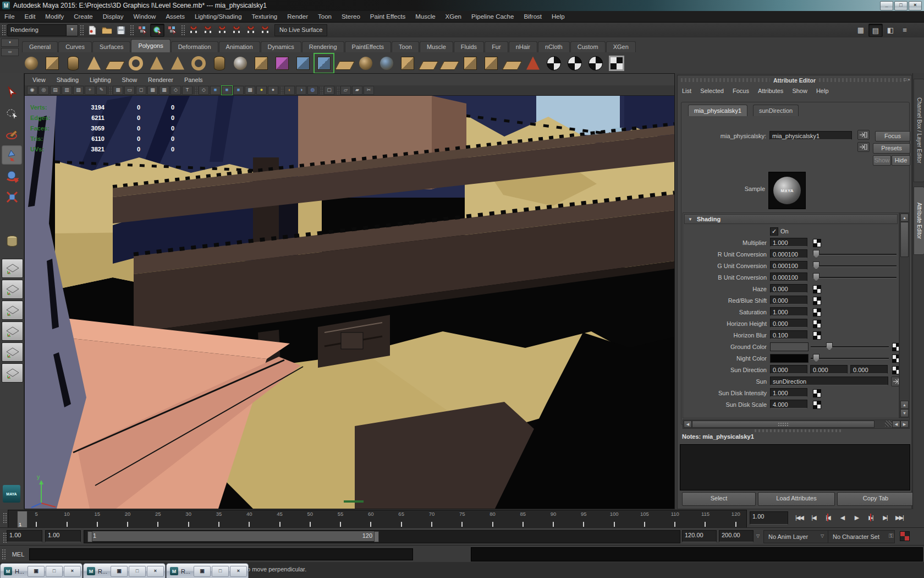 Image resolution: width=924 pixels, height=578 pixels. I want to click on shading-on-checkbox: ✓, so click(774, 231).